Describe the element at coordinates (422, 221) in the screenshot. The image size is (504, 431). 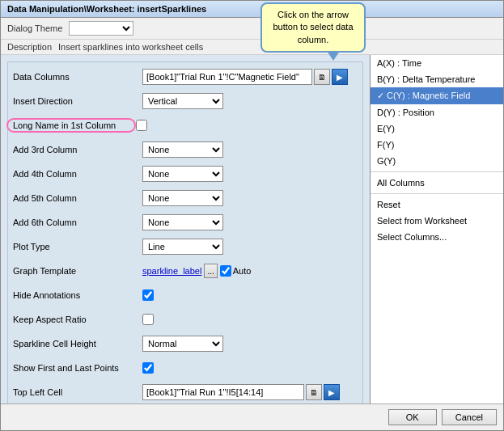
I see `sidebar-item-select-from-worksheet-label: Select from Worksheet` at that location.